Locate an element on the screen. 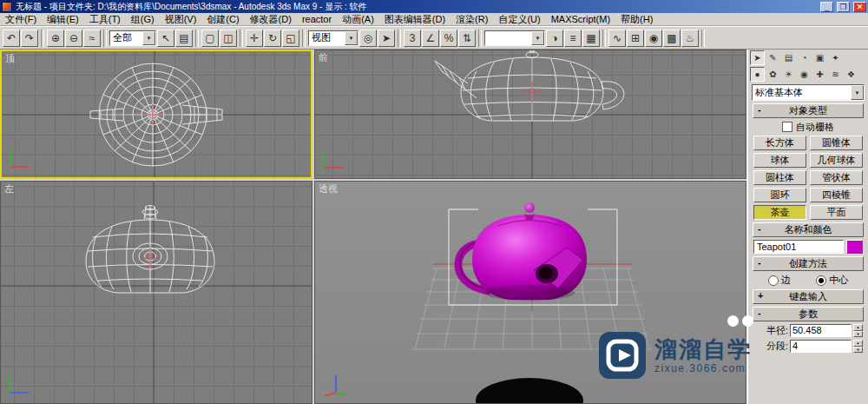 This screenshot has width=868, height=404. close-button: ✕ is located at coordinates (859, 7).